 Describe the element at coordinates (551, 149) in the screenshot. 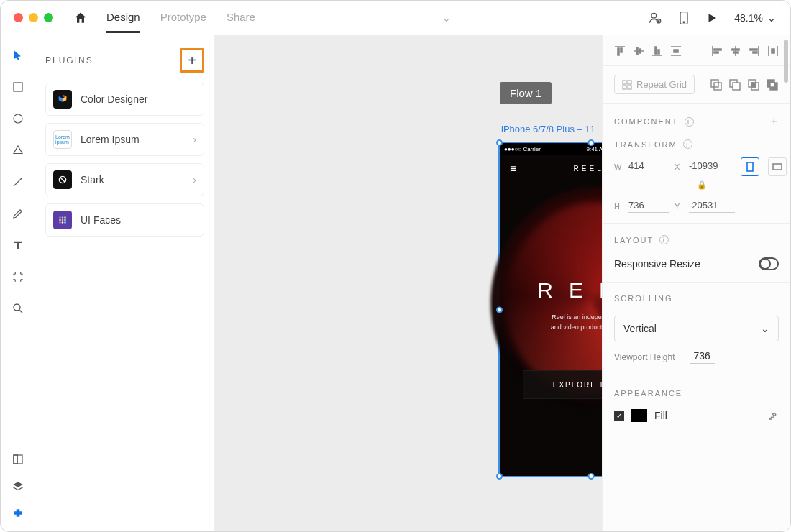

I see `status-bar: ●●●○○ Carrier 9:41 AM ⚡ 42% ▮` at that location.